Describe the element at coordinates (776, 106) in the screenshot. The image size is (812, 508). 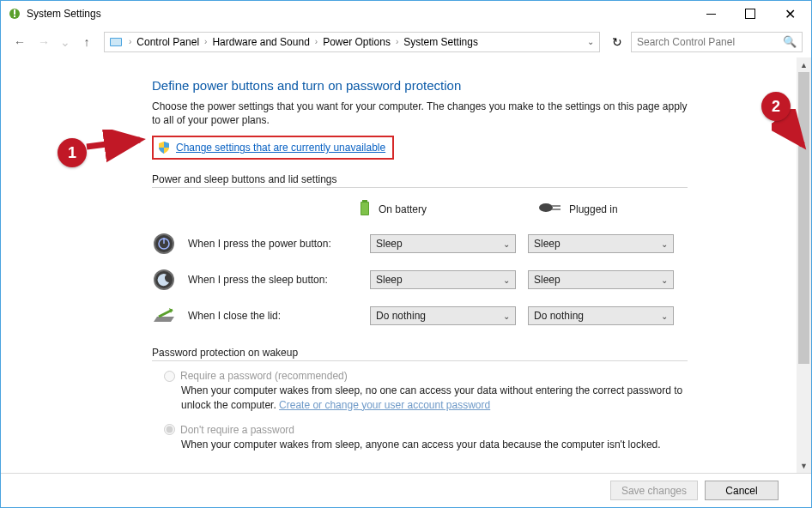
I see `annotation-marker-2: 2` at that location.